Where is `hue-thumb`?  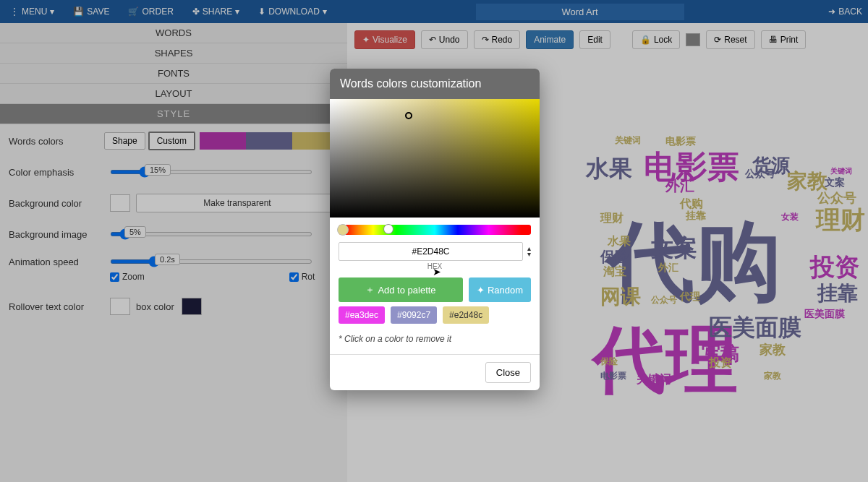 hue-thumb is located at coordinates (388, 229).